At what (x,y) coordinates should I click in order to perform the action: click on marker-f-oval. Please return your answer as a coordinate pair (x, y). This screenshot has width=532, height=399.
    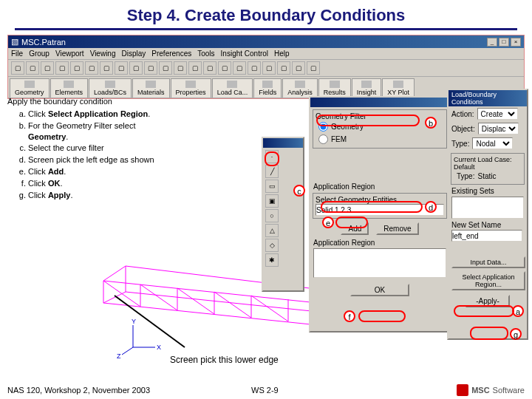
    Looking at the image, I should click on (382, 316).